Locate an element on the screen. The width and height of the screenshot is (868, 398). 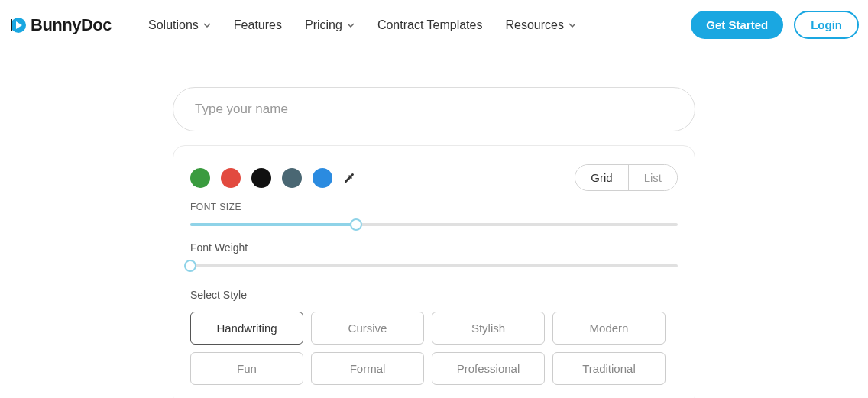
get-started-button: Get Started is located at coordinates (737, 24).